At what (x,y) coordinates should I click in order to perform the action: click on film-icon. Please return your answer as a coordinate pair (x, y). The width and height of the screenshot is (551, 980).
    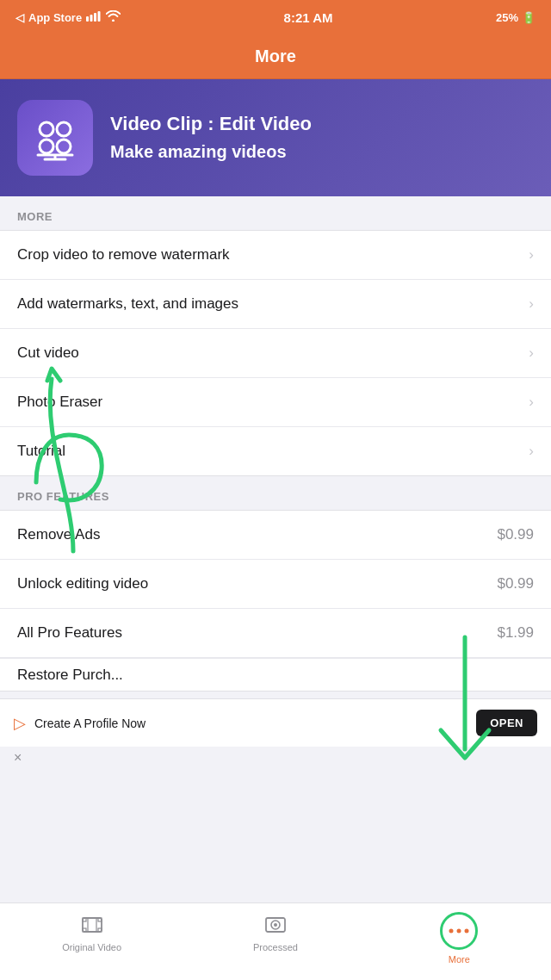
    Looking at the image, I should click on (92, 925).